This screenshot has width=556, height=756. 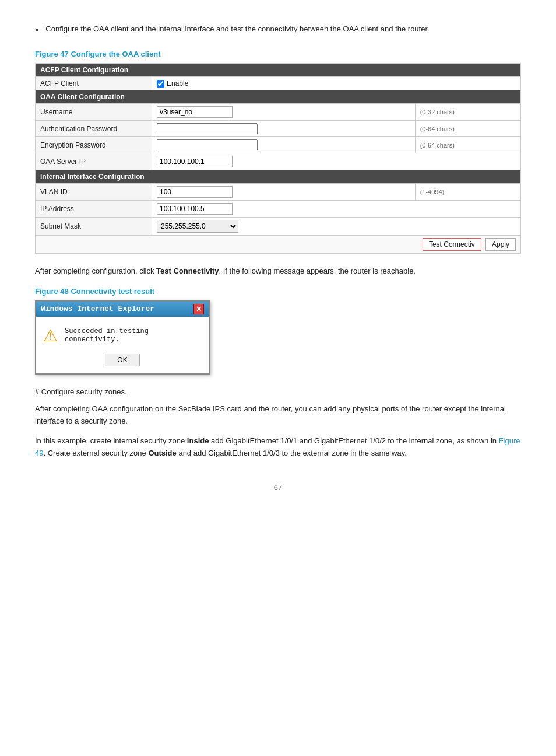 I want to click on figure48-title: Figure 48 Connectivity test result, so click(x=278, y=292).